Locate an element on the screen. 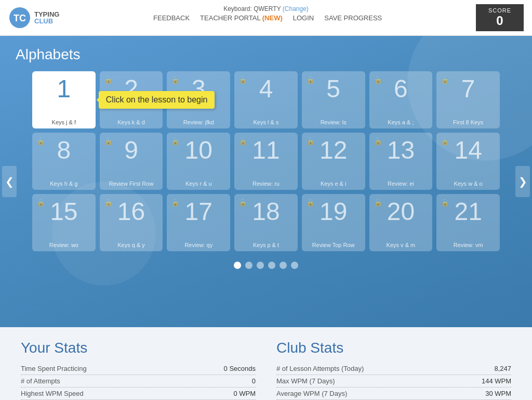 The image size is (532, 400). lesson-name: Keys j & f is located at coordinates (64, 122).